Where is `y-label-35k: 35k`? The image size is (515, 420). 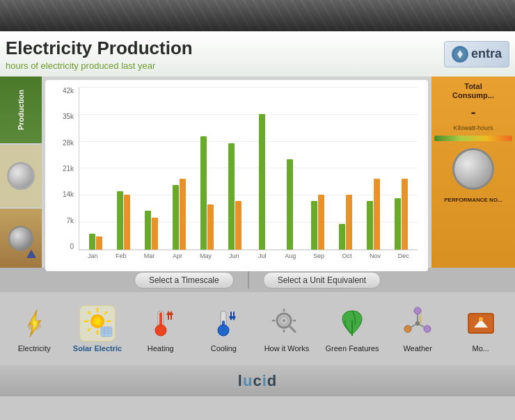
y-label-35k: 35k is located at coordinates (68, 117).